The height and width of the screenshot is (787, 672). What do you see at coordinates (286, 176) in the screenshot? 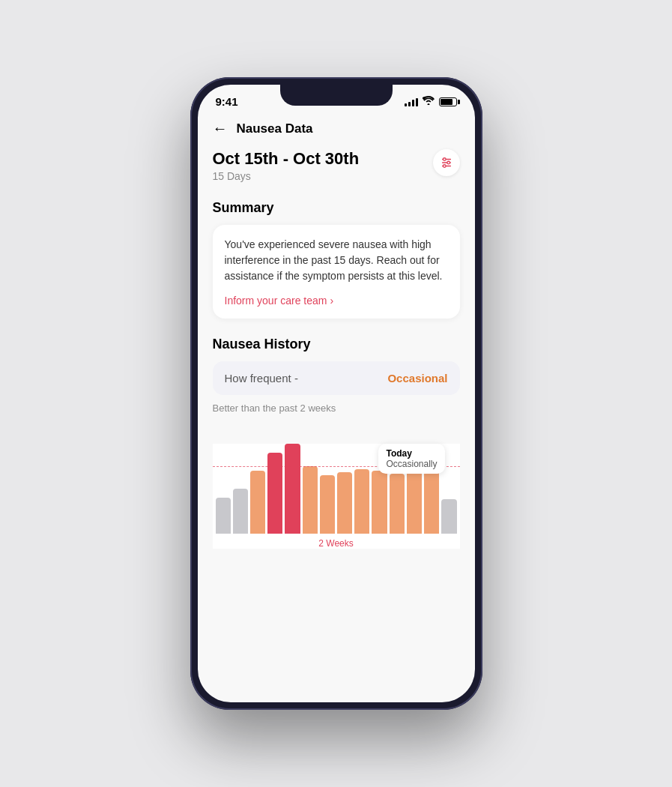
I see `days-count: 15 Days` at bounding box center [286, 176].